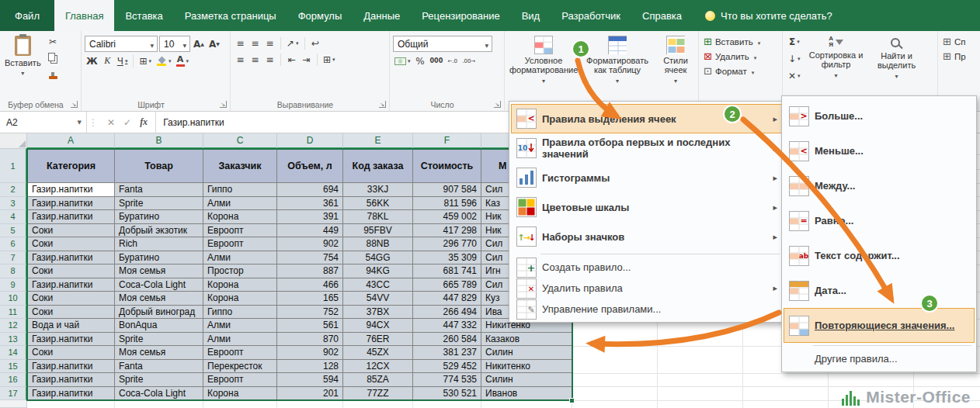 This screenshot has width=980, height=408. What do you see at coordinates (123, 61) in the screenshot?
I see `underline-button: Ч` at bounding box center [123, 61].